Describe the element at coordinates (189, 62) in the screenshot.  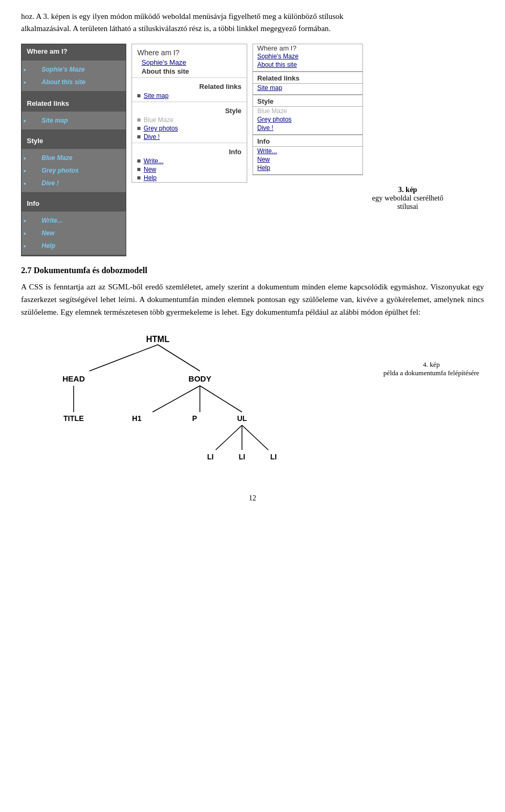
I see `menu2-sophies-maze: Sophie's Maze` at that location.